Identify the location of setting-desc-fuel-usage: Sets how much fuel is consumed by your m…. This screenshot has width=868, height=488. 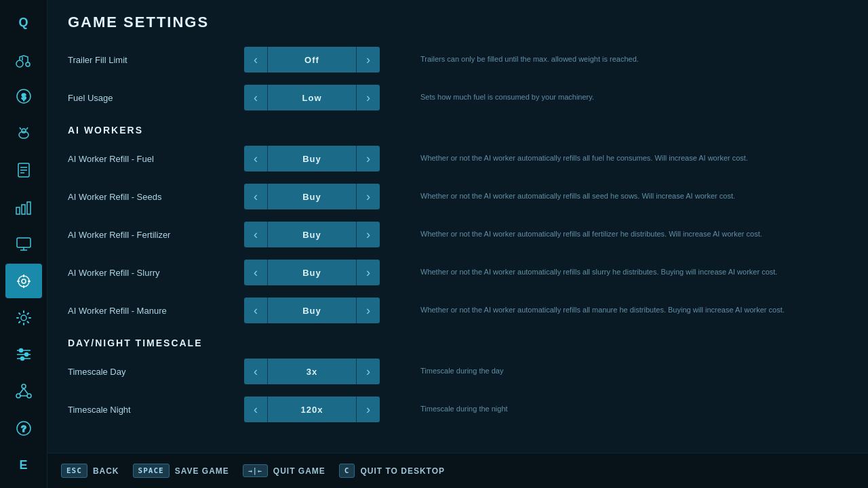
(627, 98).